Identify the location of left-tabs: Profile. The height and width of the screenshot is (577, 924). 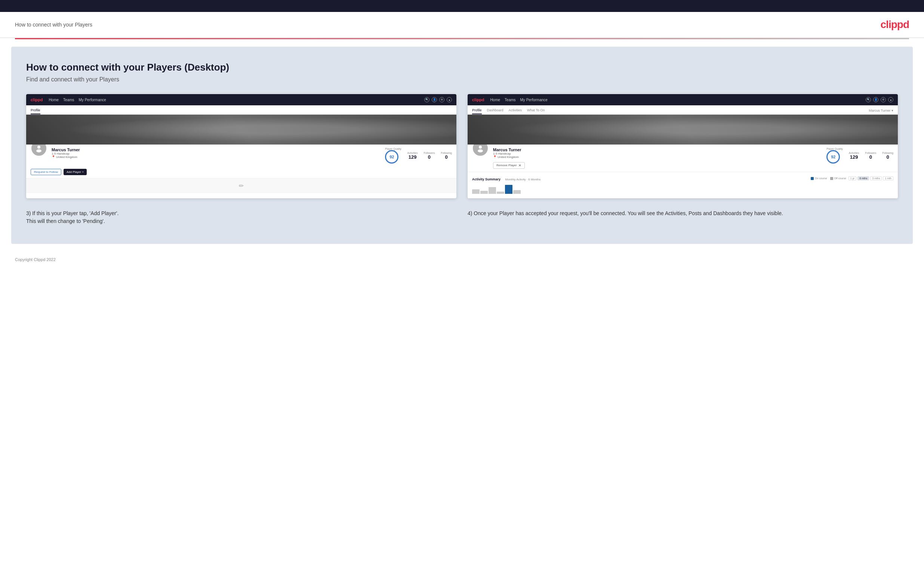
(241, 110).